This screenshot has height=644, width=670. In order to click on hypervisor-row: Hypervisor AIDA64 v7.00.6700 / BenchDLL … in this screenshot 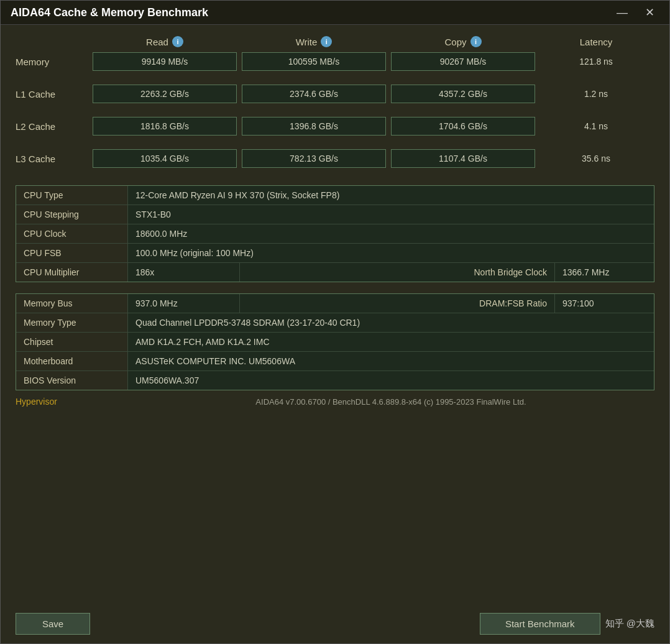, I will do `click(335, 400)`.